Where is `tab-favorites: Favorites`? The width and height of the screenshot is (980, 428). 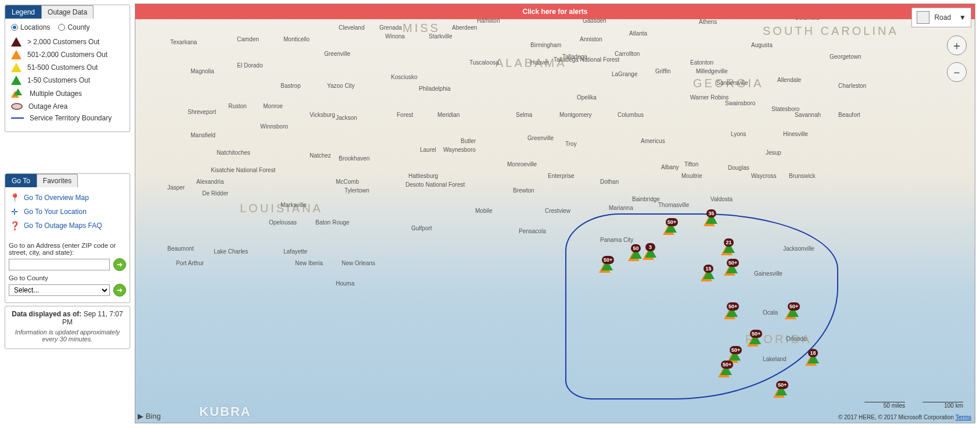 tab-favorites: Favorites is located at coordinates (57, 180).